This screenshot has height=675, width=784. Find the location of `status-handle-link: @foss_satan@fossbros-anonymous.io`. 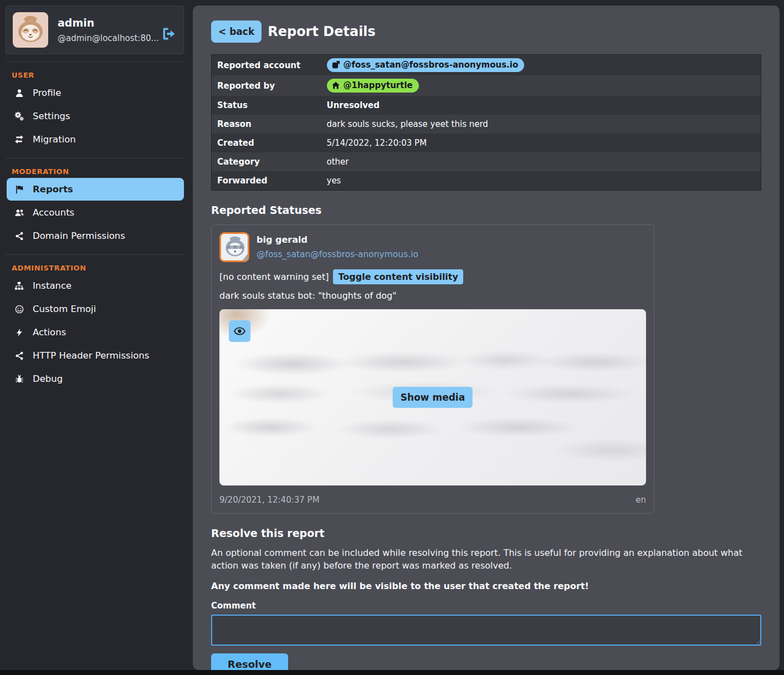

status-handle-link: @foss_satan@fossbros-anonymous.io is located at coordinates (337, 254).